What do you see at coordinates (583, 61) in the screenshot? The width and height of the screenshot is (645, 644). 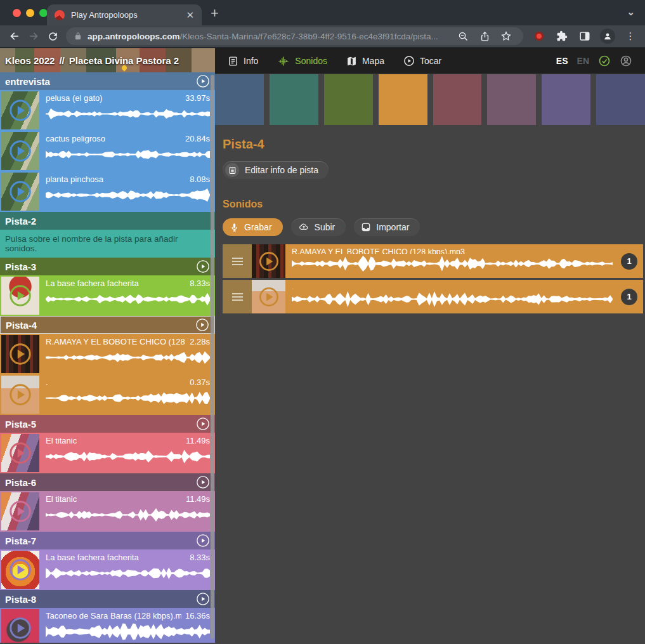 I see `lang-en: EN` at bounding box center [583, 61].